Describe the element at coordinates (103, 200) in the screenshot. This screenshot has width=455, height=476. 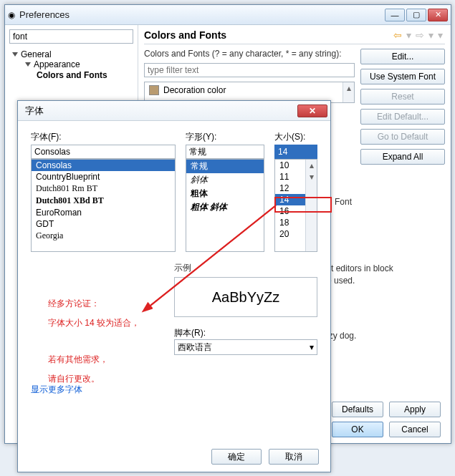
I see `list-item: Dutch801 XBd BT` at that location.